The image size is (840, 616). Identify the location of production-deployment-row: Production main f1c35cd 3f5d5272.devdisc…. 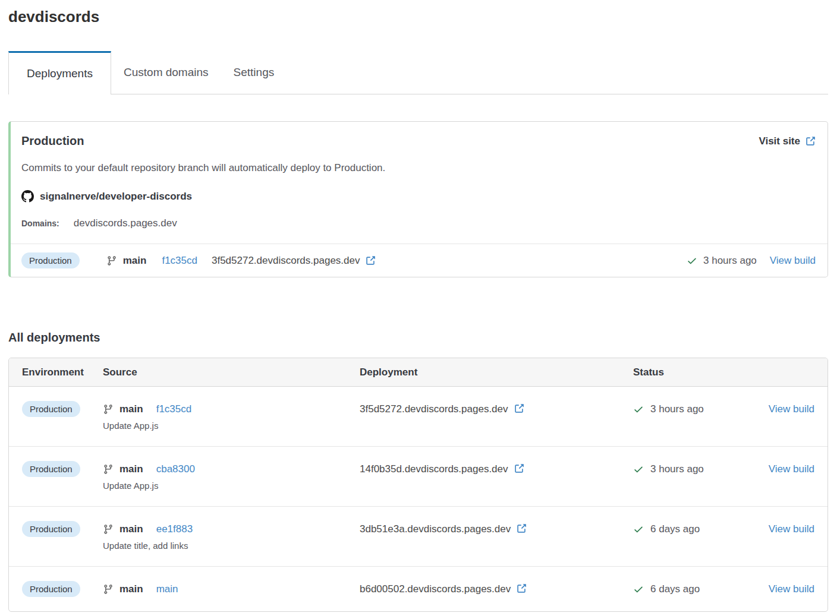
(419, 260).